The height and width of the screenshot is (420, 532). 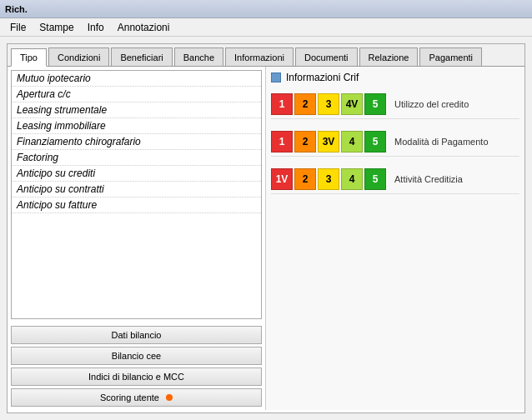 I want to click on score-row-attivita: 1V 2 3 4 5 Attività Creditizia, so click(x=395, y=180).